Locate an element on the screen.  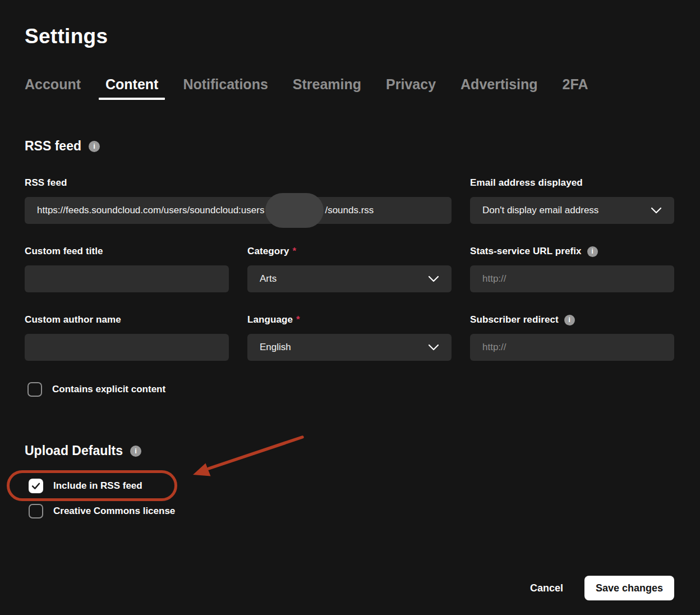
tab-privacy: Privacy is located at coordinates (411, 88).